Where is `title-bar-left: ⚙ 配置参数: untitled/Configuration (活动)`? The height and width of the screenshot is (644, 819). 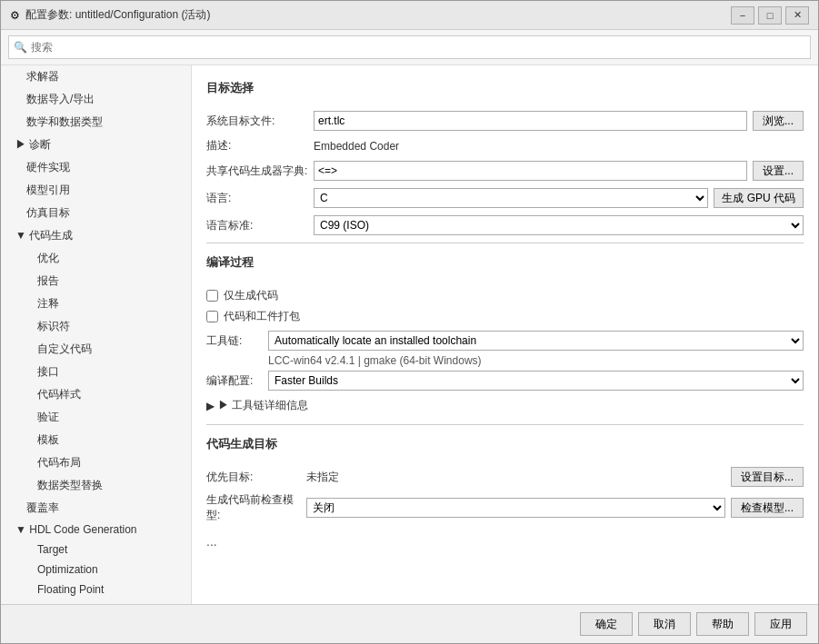
title-bar-left: ⚙ 配置参数: untitled/Configuration (活动) is located at coordinates (110, 15).